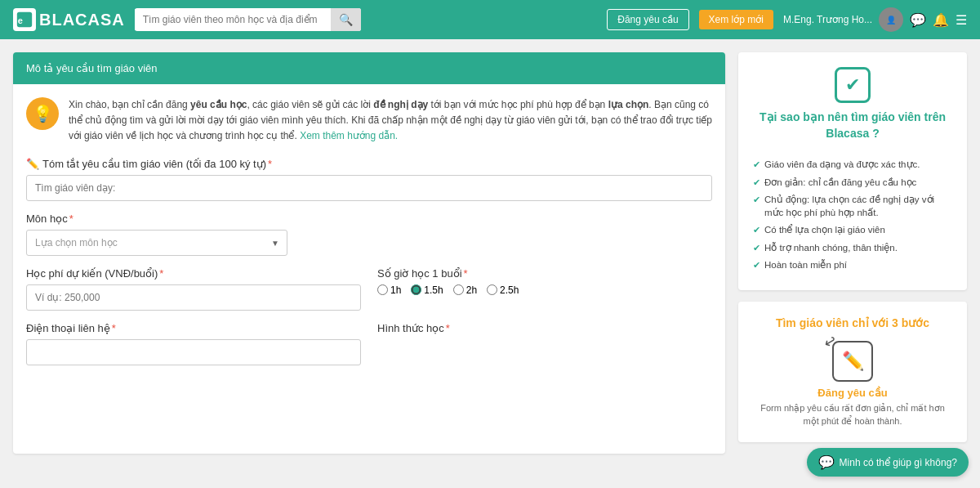 The image size is (980, 488). What do you see at coordinates (42, 114) in the screenshot?
I see `info-icon: 💡` at bounding box center [42, 114].